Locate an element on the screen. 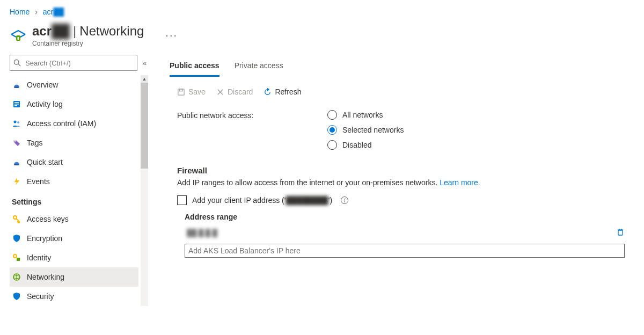 Image resolution: width=644 pixels, height=335 pixels. breadcrumb-resource: acr██ is located at coordinates (54, 12).